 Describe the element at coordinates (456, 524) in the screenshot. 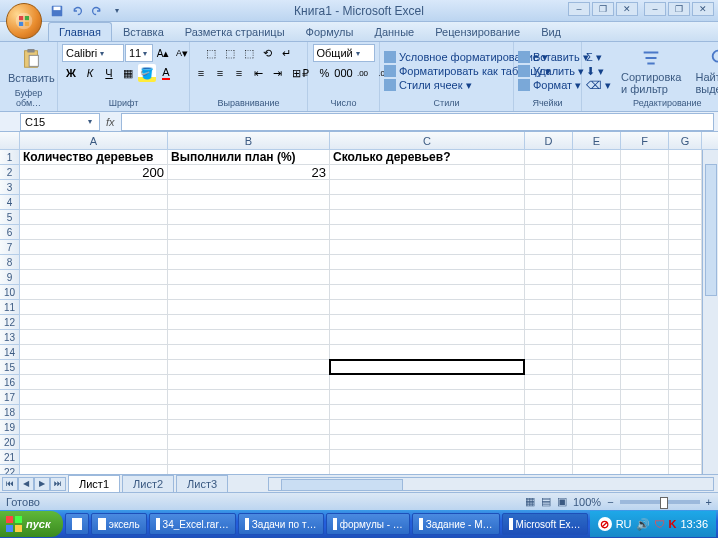

I see `taskbar-item: Задание - M…` at that location.